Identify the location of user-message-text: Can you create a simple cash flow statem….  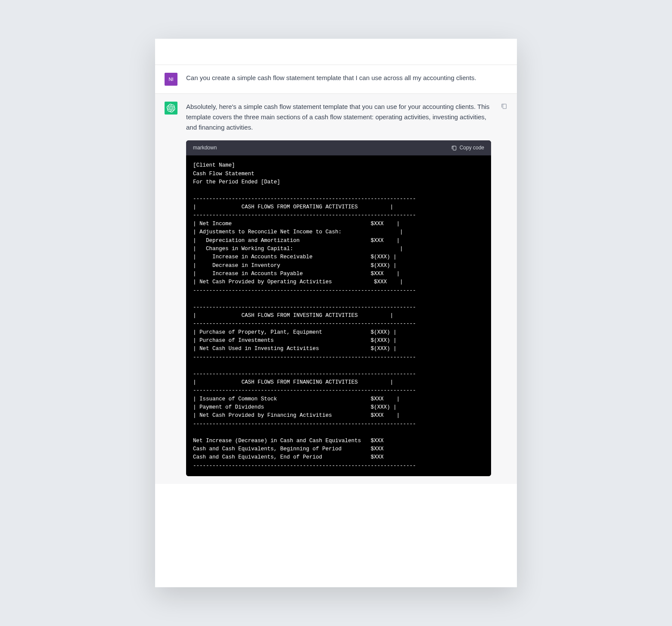
(331, 77).